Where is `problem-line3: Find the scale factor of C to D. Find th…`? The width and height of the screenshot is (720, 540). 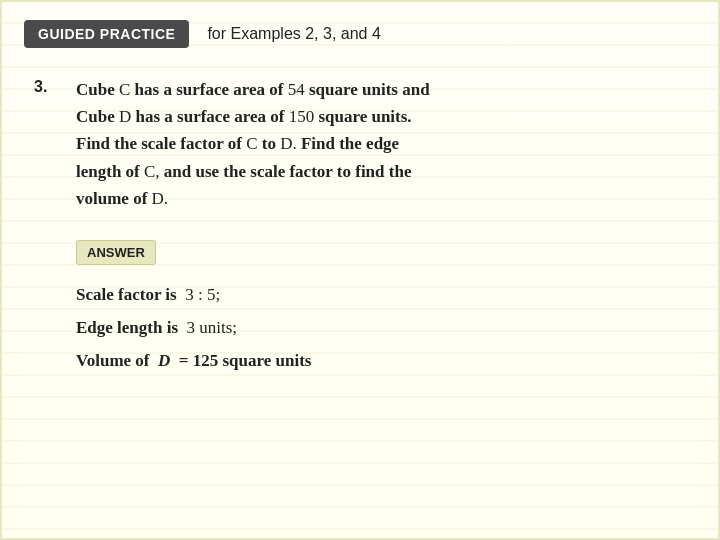 problem-line3: Find the scale factor of C to D. Find th… is located at coordinates (238, 144).